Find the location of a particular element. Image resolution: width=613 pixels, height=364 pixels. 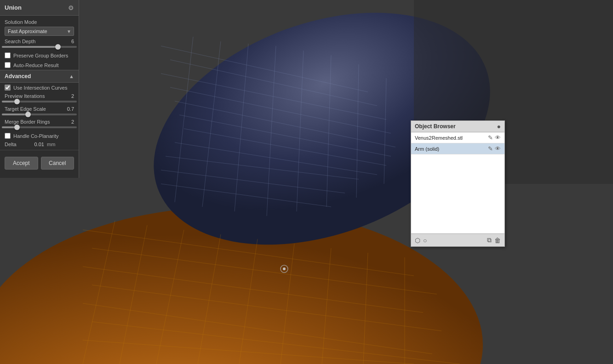

close-icon: ● is located at coordinates (499, 126).